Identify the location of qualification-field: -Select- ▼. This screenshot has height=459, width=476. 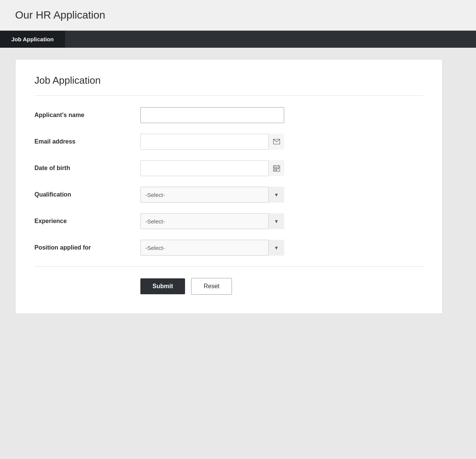
(212, 195).